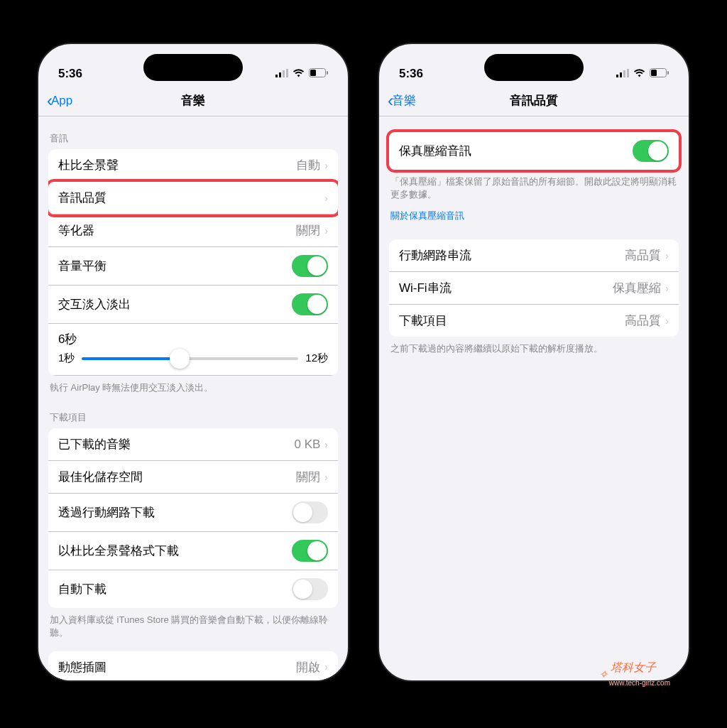  I want to click on nav-title: 音樂, so click(193, 101).